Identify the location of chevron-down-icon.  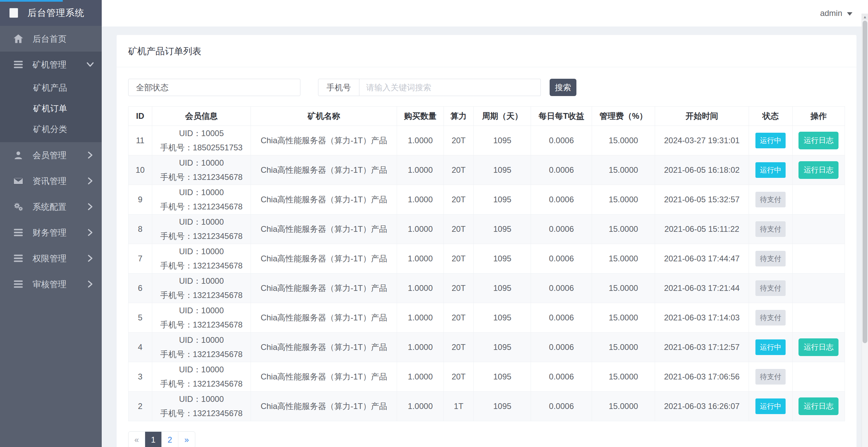
(850, 14).